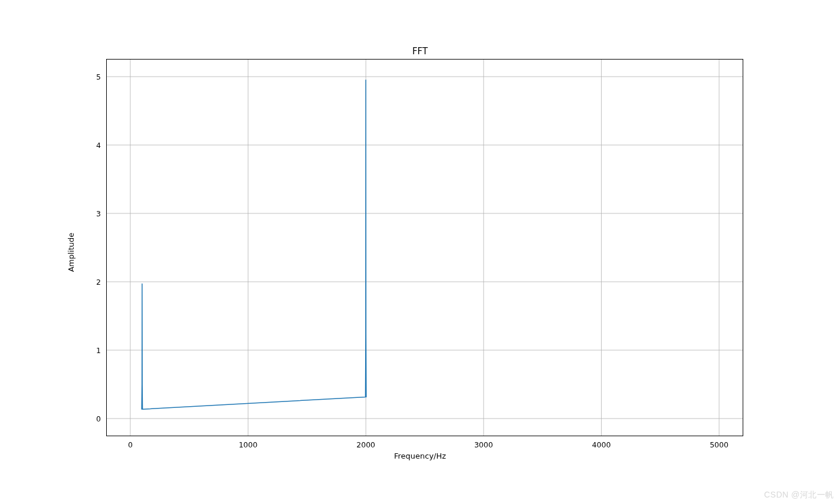 This screenshot has height=504, width=840. What do you see at coordinates (99, 145) in the screenshot?
I see `y-tick-label: 4` at bounding box center [99, 145].